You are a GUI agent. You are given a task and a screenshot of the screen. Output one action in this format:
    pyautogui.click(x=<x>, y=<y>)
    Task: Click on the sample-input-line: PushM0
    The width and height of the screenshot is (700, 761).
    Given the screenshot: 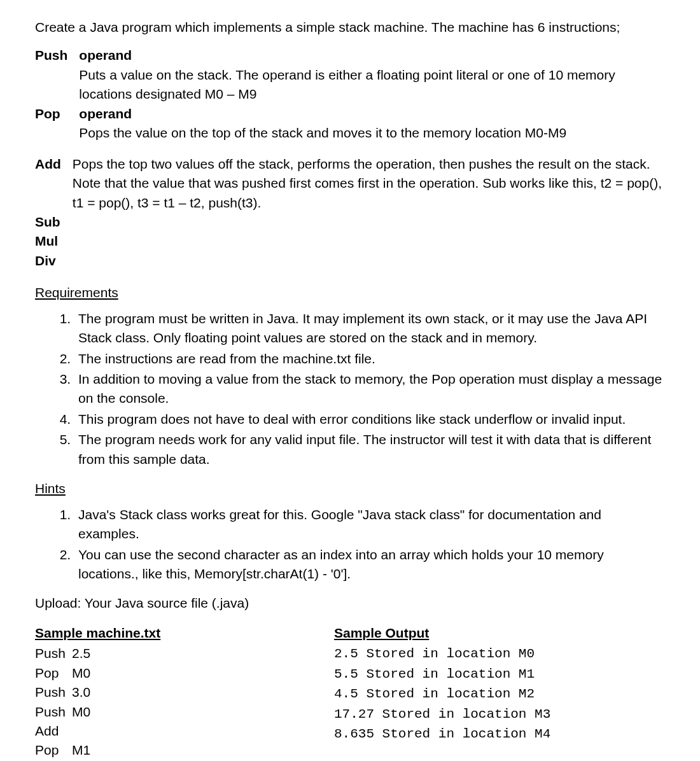 What is the action you would take?
    pyautogui.click(x=185, y=712)
    